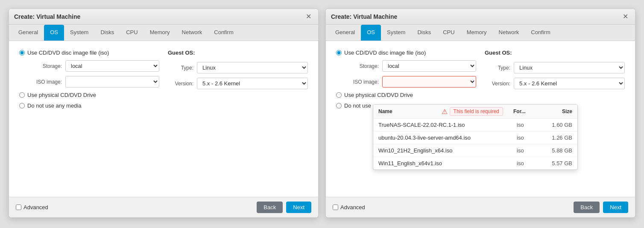 Image resolution: width=644 pixels, height=228 pixels. What do you see at coordinates (410, 82) in the screenshot?
I see `right-iso-row: ISO image:` at bounding box center [410, 82].